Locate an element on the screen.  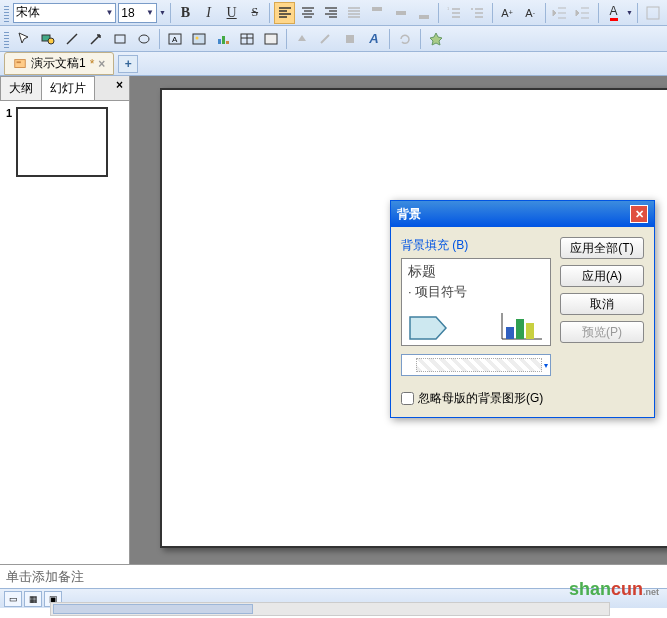
dialog-titlebar: 背景 ✕ is located at coordinates (522, 214).